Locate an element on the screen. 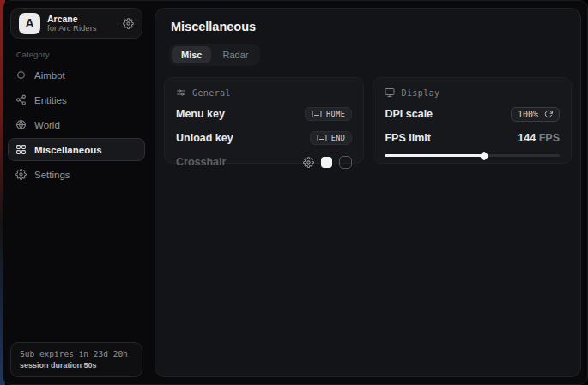 The image size is (588, 385). unload-key-row: Unload key END is located at coordinates (264, 138).